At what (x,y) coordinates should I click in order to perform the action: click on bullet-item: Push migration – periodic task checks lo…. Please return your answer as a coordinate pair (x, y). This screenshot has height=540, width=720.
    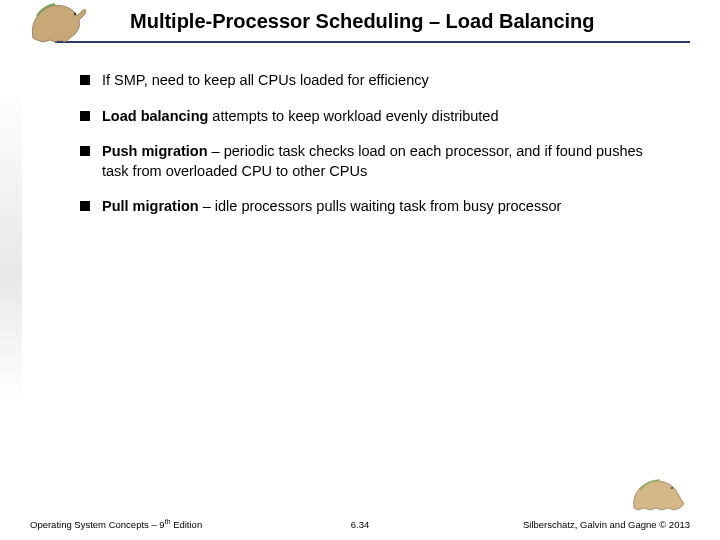
    Looking at the image, I should click on (370, 162).